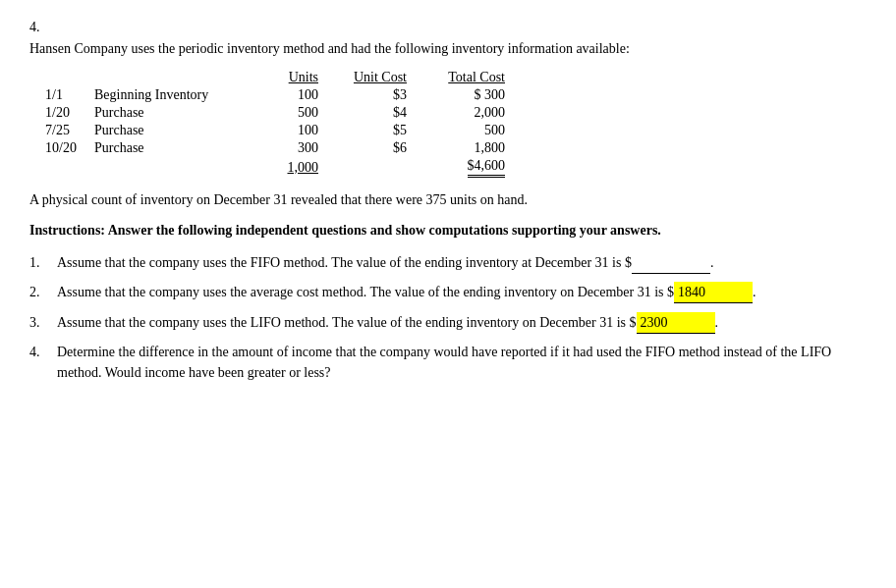 This screenshot has height=588, width=896. What do you see at coordinates (448, 200) in the screenshot?
I see `physical-count-text: A physical count of inventory on Decembe…` at bounding box center [448, 200].